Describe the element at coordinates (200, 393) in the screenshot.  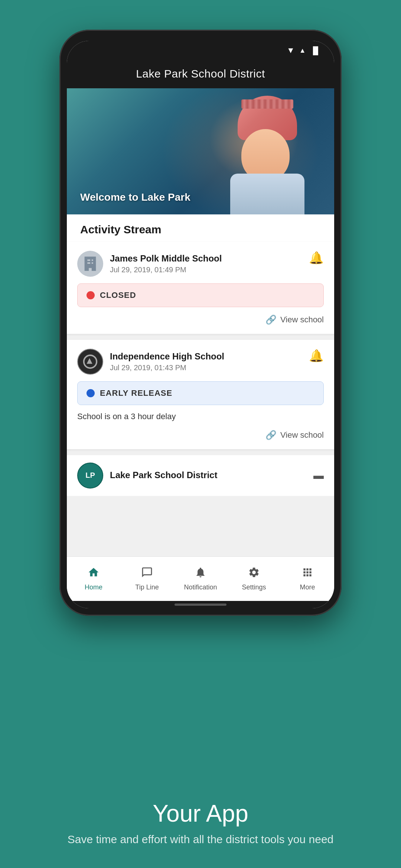
I see `status-badge-early-release: EARLY RELEASE` at that location.